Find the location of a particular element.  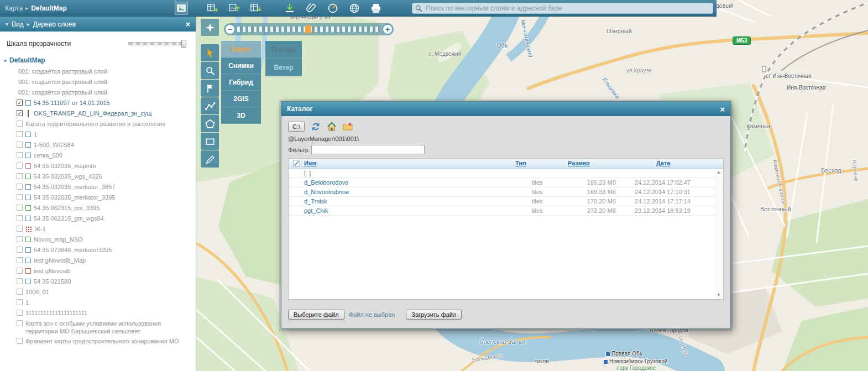

dialog-close-icon: × is located at coordinates (722, 109).